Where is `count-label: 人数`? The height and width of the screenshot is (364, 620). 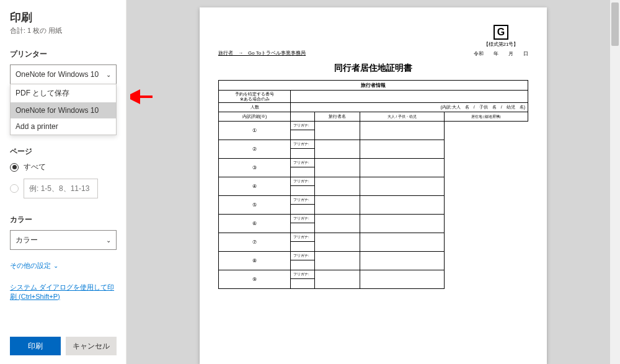
count-label: 人数 is located at coordinates (255, 108).